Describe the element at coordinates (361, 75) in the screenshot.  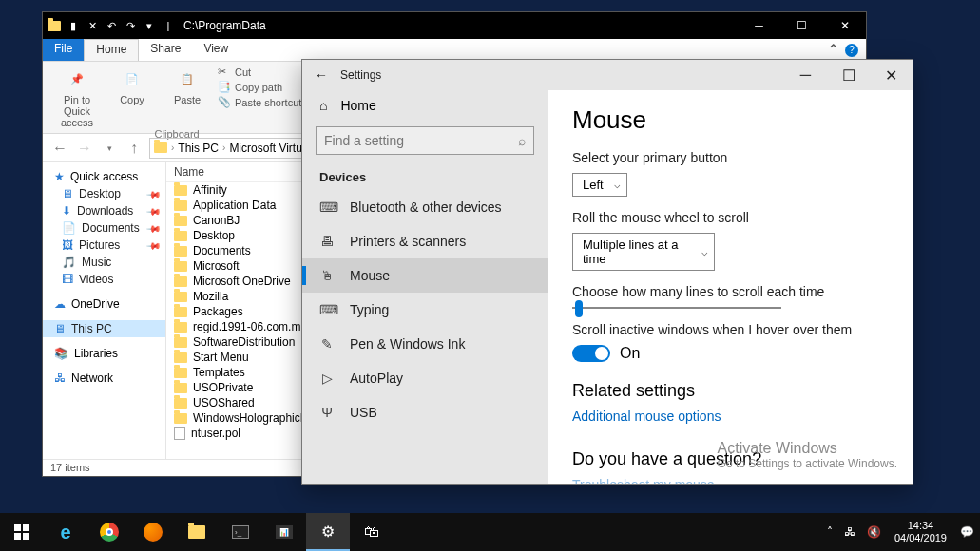
I see `settings-title: Settings` at that location.